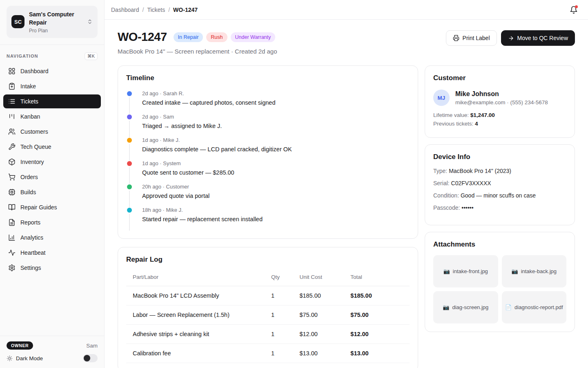 The image size is (588, 368). Describe the element at coordinates (268, 149) in the screenshot. I see `timeline-event: 1d ago · Mike J. Diagnostics complete — …` at that location.